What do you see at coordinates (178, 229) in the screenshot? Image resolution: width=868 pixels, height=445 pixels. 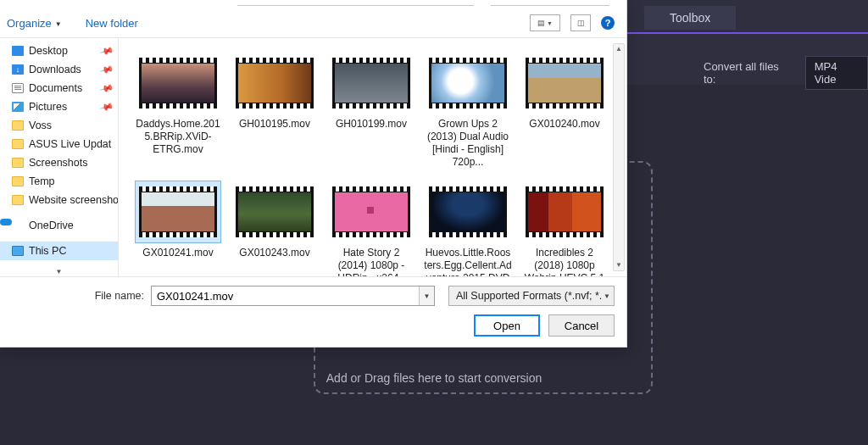 I see `file-item: GX010241.mov` at bounding box center [178, 229].